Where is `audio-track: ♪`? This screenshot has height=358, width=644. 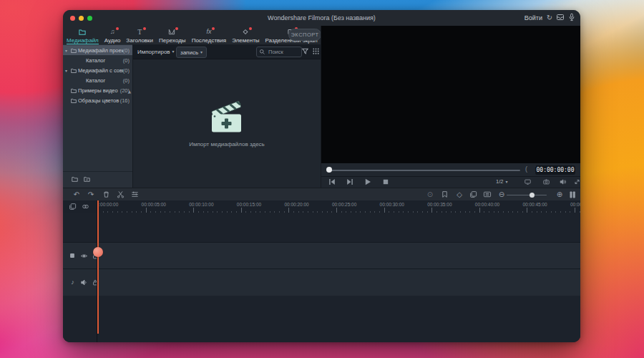
audio-track: ♪ is located at coordinates (322, 282).